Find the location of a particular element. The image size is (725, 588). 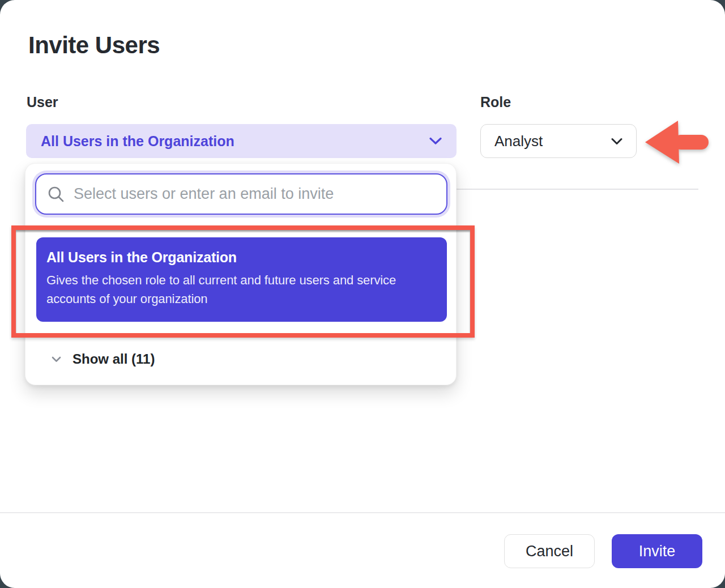

footer-divider is located at coordinates (362, 513).